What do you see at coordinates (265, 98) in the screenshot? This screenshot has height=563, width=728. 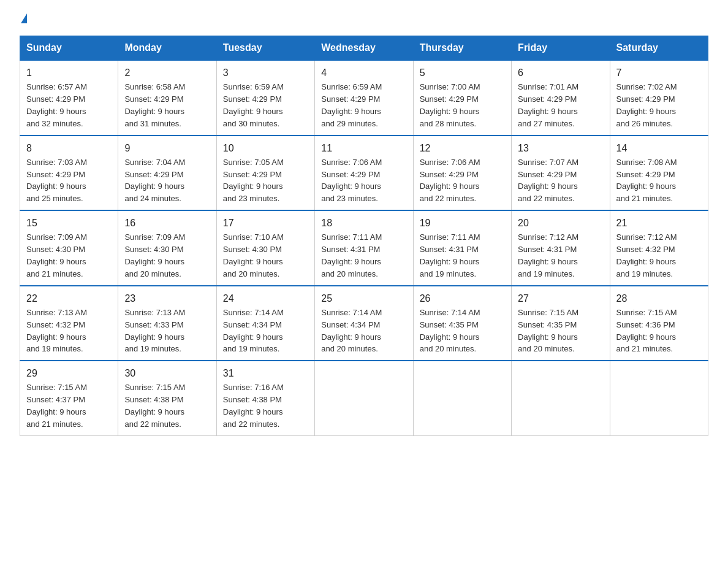 I see `calendar-cell: 3Sunrise: 6:59 AMSunset: 4:29 PMDaylight…` at bounding box center [265, 98].